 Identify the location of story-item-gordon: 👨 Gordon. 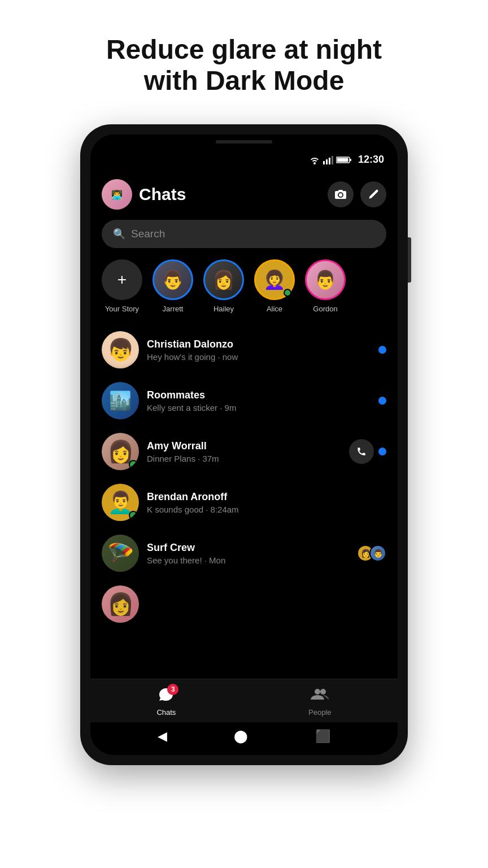
(325, 286).